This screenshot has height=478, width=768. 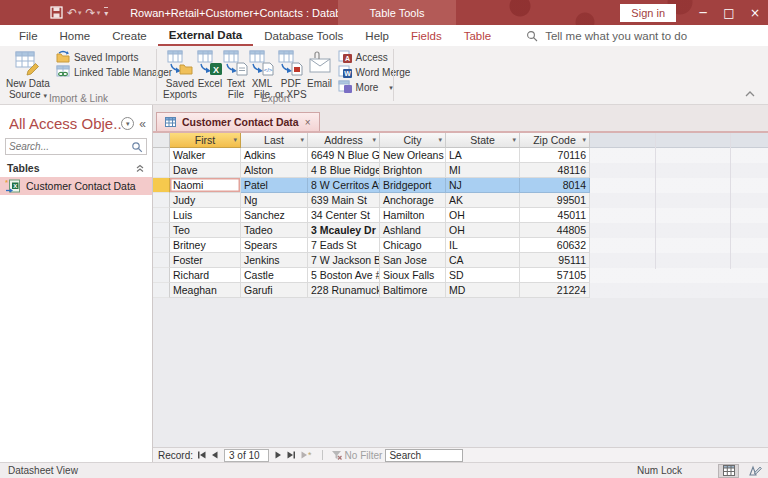 What do you see at coordinates (274, 230) in the screenshot?
I see `table-cell: Tadeo` at bounding box center [274, 230].